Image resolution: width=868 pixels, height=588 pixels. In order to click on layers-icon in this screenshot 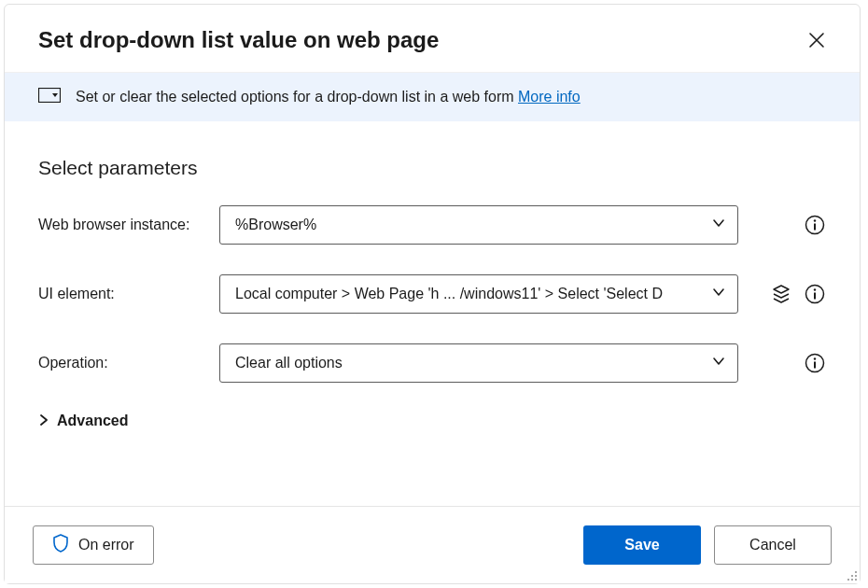, I will do `click(781, 294)`.